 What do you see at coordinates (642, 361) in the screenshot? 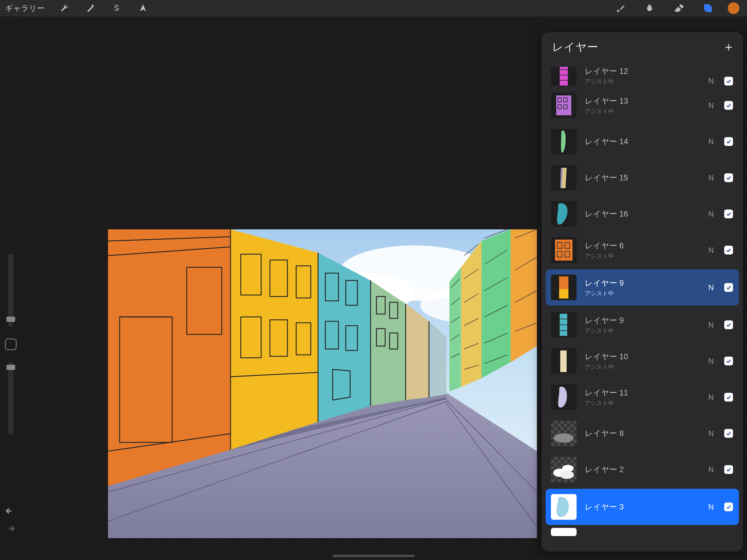
I see `layer-row: レイヤー 10アシスト中N` at bounding box center [642, 361].